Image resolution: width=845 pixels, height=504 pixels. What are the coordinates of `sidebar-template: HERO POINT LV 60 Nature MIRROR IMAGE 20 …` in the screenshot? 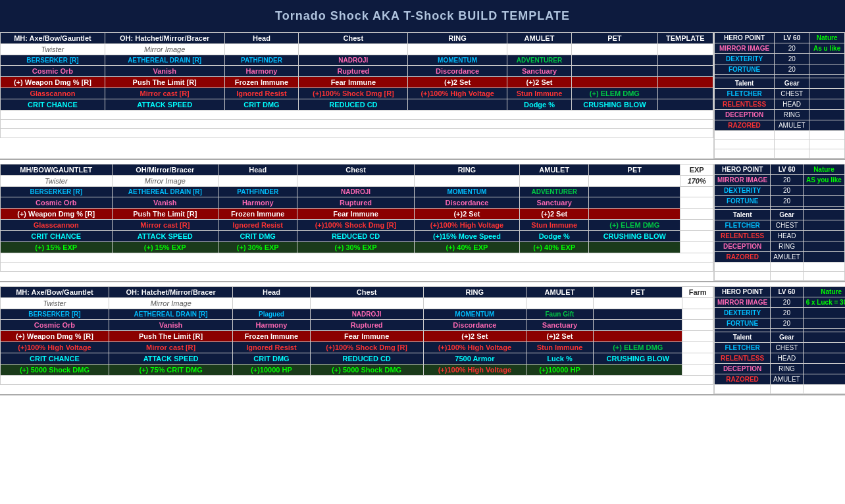 It's located at (779, 95).